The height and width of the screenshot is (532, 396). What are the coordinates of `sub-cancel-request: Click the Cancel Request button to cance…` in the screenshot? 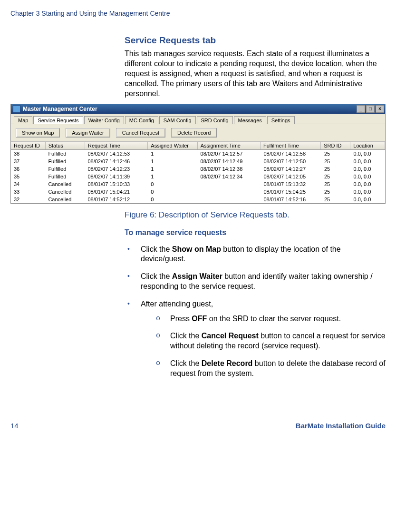 It's located at (271, 341).